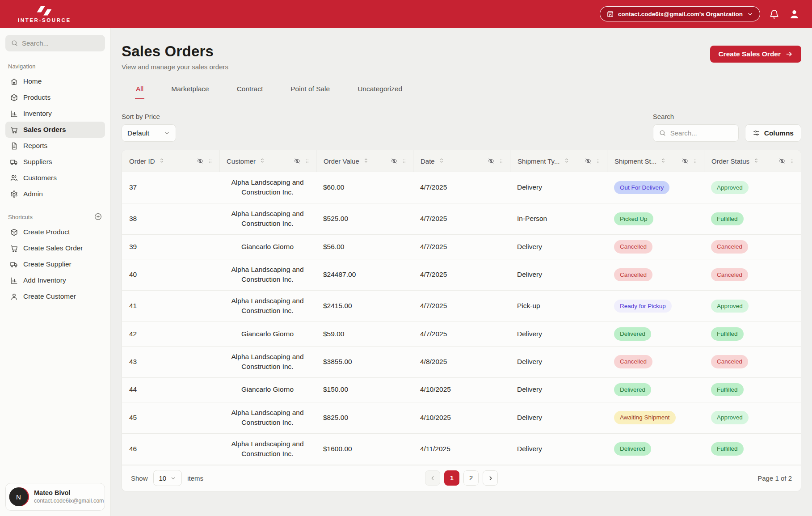 Image resolution: width=812 pixels, height=516 pixels. I want to click on table-row: 40Alpha Landscaping and Construction Inc…, so click(461, 275).